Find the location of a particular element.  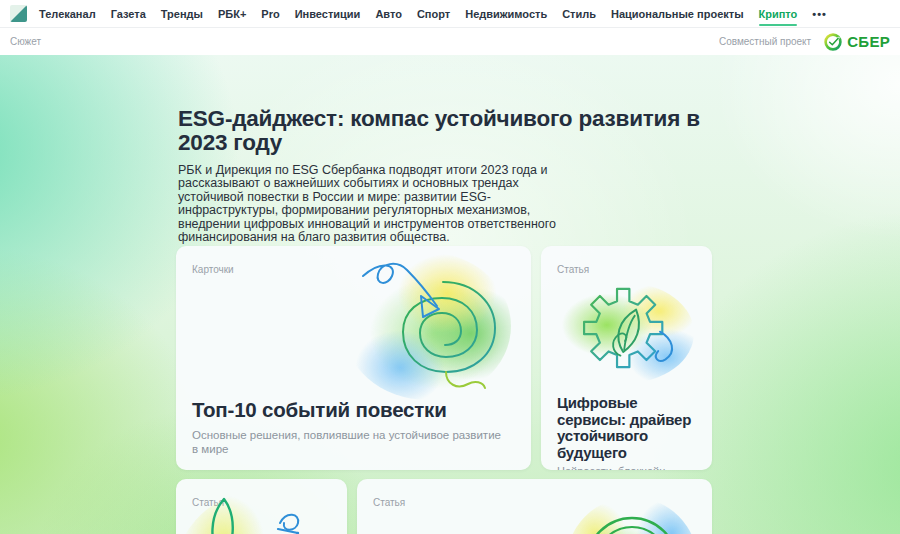

nav-item-kripto-active: Крипто is located at coordinates (778, 14).